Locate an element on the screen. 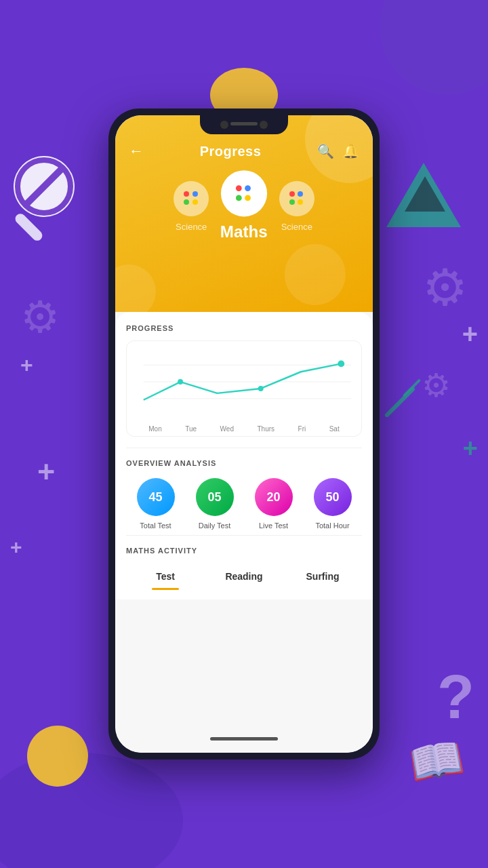  plus-sign-3: + is located at coordinates (16, 547).